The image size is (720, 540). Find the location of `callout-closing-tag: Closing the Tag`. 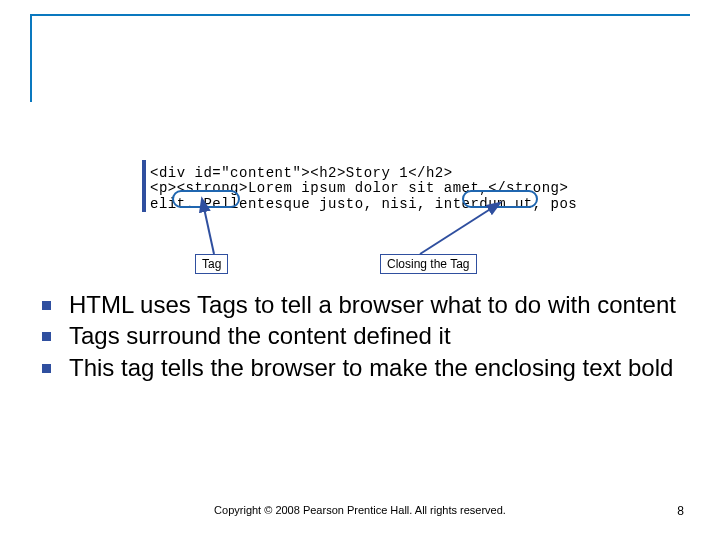

callout-closing-tag: Closing the Tag is located at coordinates (428, 264).